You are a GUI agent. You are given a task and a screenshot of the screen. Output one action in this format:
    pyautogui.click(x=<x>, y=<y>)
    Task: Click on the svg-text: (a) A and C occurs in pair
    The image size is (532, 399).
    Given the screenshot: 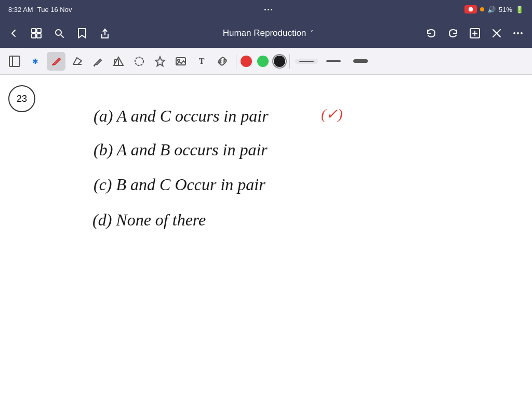 What is the action you would take?
    pyautogui.click(x=181, y=116)
    